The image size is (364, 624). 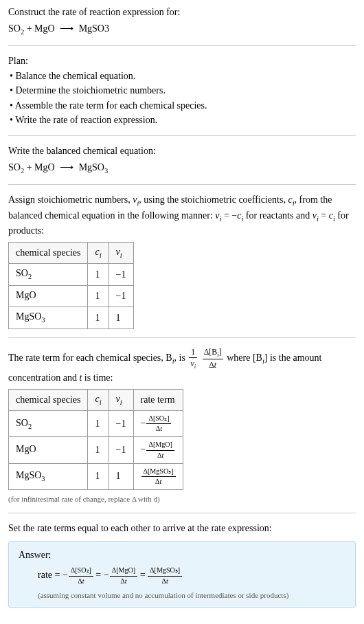 What do you see at coordinates (183, 91) in the screenshot?
I see `plan-bullet: • Determine the stoichiometric numbers.` at bounding box center [183, 91].